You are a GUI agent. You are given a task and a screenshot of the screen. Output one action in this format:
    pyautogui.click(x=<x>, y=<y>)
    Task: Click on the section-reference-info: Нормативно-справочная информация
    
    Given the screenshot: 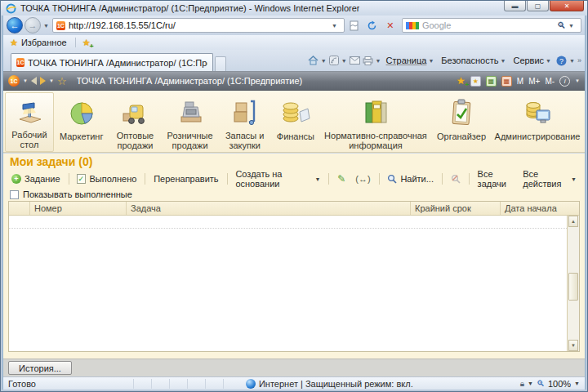 What is the action you would take?
    pyautogui.click(x=376, y=122)
    